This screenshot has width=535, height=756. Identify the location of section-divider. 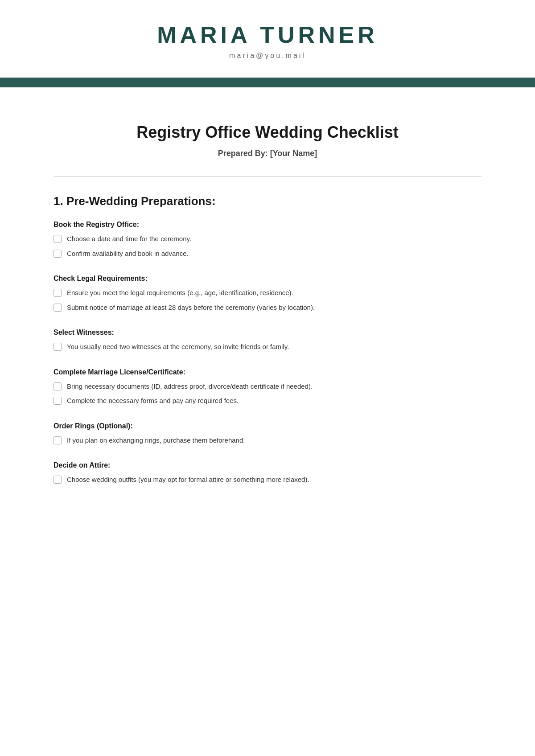
(268, 177).